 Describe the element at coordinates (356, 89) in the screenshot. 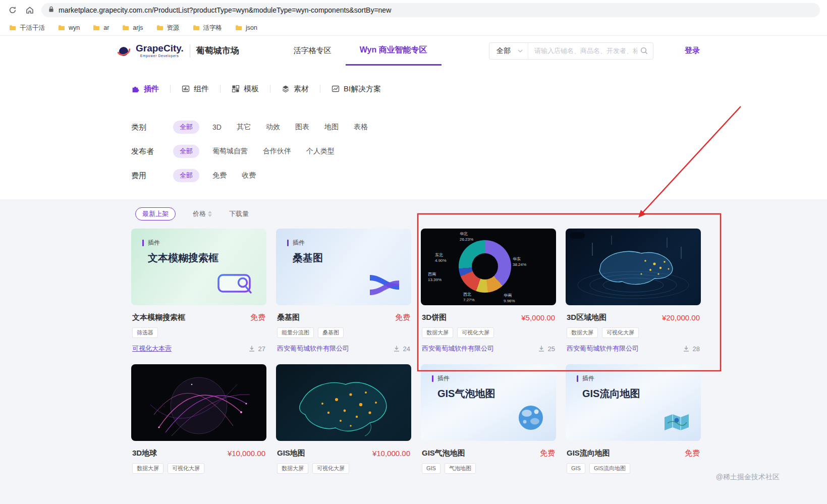

I see `nav-item-bi-solutions: BI解决方案` at that location.